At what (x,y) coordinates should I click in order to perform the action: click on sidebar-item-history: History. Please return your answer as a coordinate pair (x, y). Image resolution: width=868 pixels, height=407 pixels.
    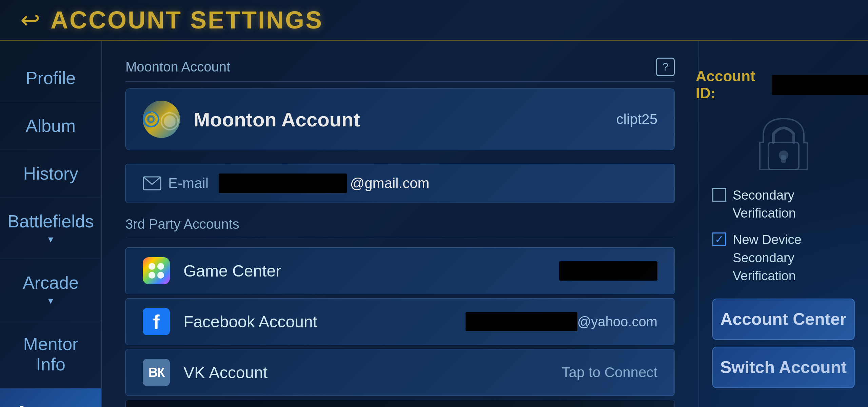
    Looking at the image, I should click on (51, 174).